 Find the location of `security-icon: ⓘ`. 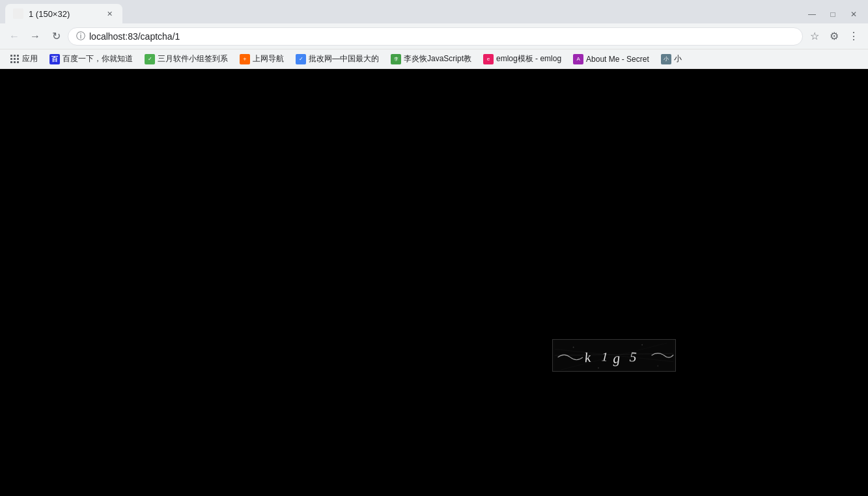

security-icon: ⓘ is located at coordinates (81, 36).